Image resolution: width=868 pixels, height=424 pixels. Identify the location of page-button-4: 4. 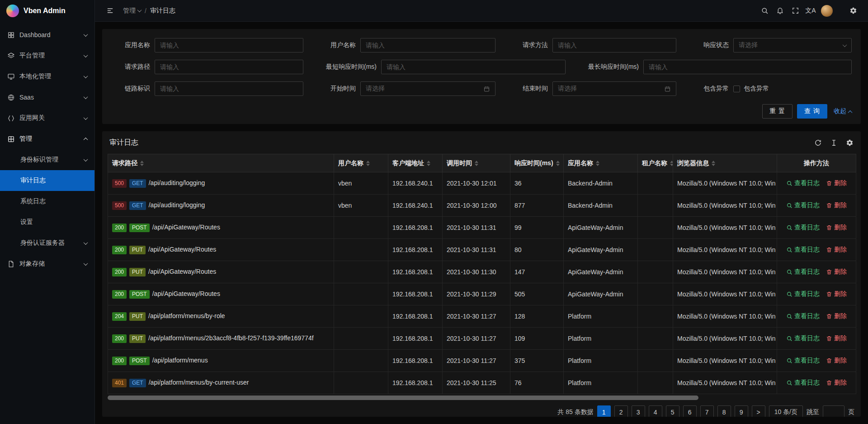
(656, 411).